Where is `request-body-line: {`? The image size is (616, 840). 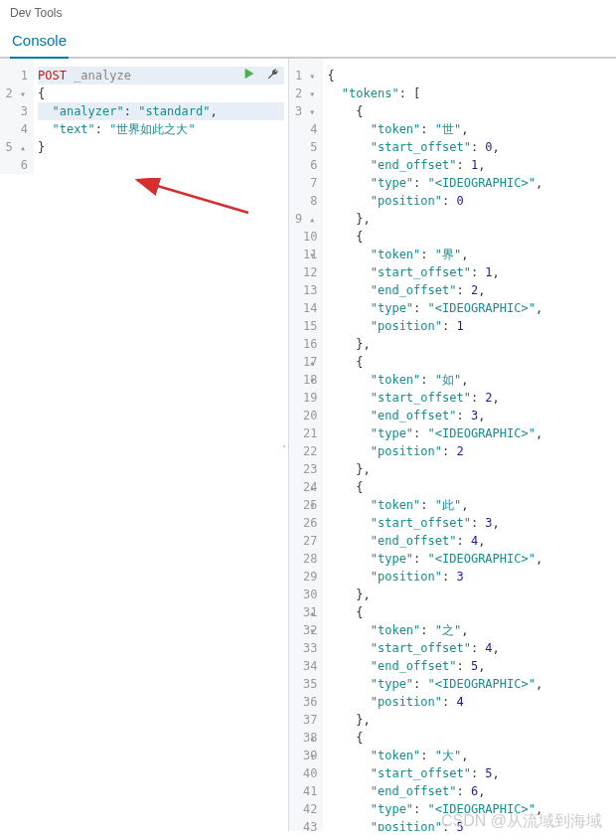
request-body-line: { is located at coordinates (161, 93).